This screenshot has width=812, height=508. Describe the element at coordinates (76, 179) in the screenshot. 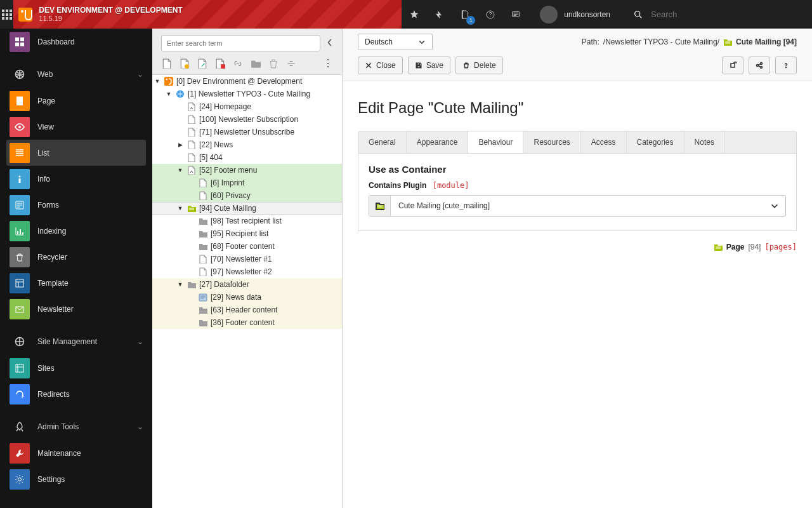

I see `module-info: Info` at that location.